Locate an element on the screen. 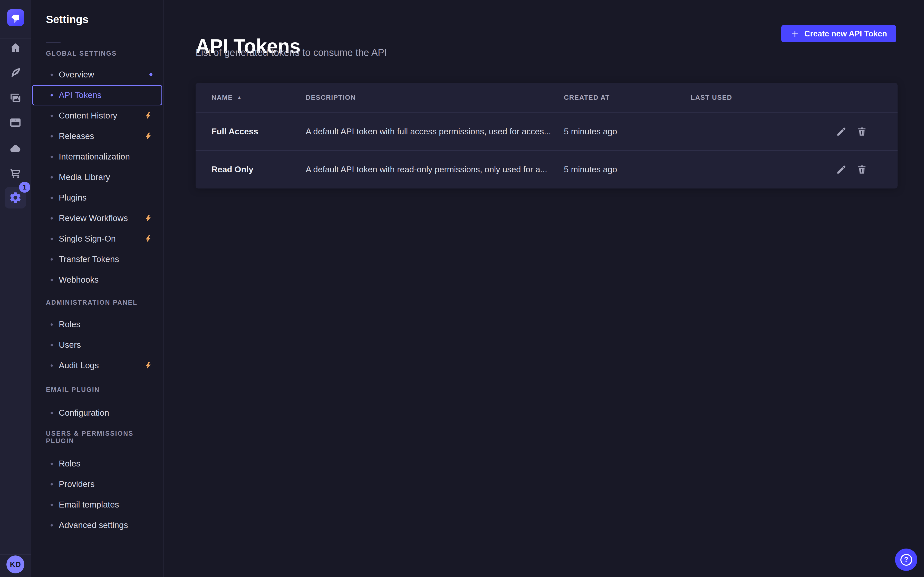  pencil-icon is located at coordinates (842, 132).